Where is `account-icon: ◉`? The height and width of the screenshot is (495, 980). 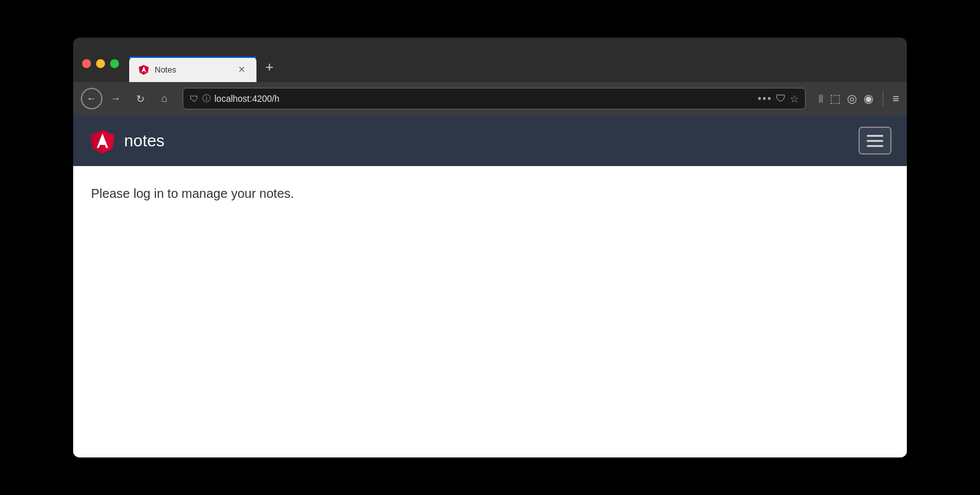 account-icon: ◉ is located at coordinates (869, 99).